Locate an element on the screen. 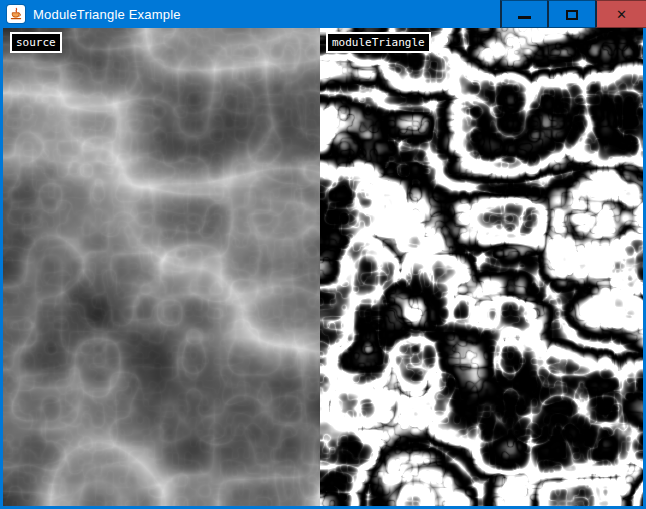  minimize-button is located at coordinates (524, 14).